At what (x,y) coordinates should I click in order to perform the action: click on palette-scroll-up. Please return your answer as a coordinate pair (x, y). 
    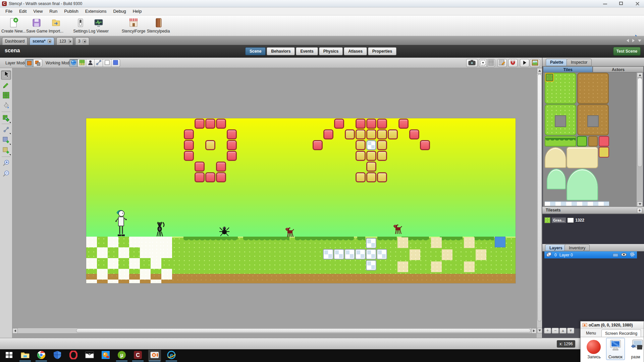
    Looking at the image, I should click on (640, 75).